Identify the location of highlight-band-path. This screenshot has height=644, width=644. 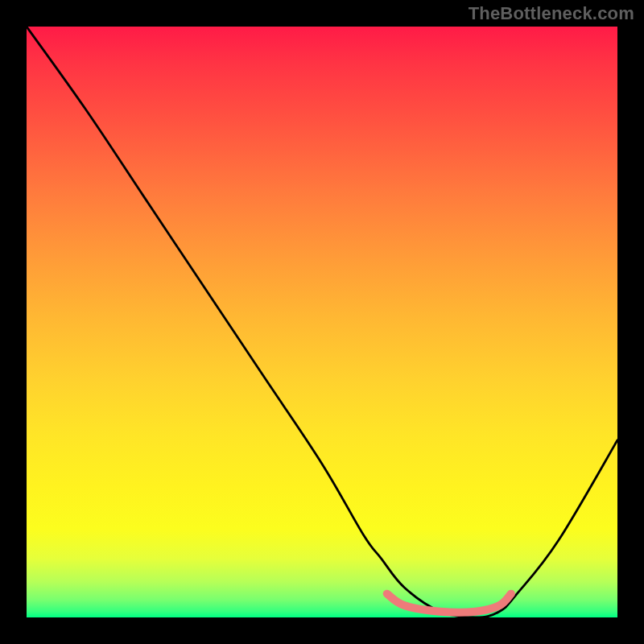
(449, 604).